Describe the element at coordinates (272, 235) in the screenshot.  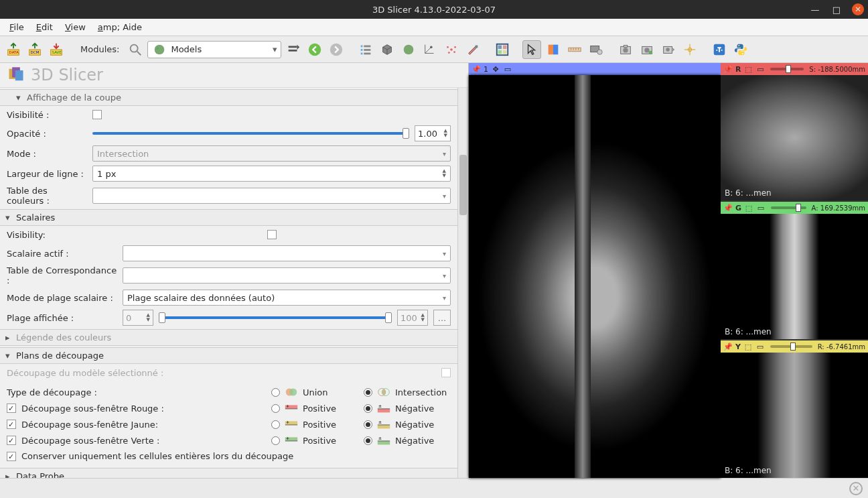
I see `scalar-visibility-checkbox` at that location.